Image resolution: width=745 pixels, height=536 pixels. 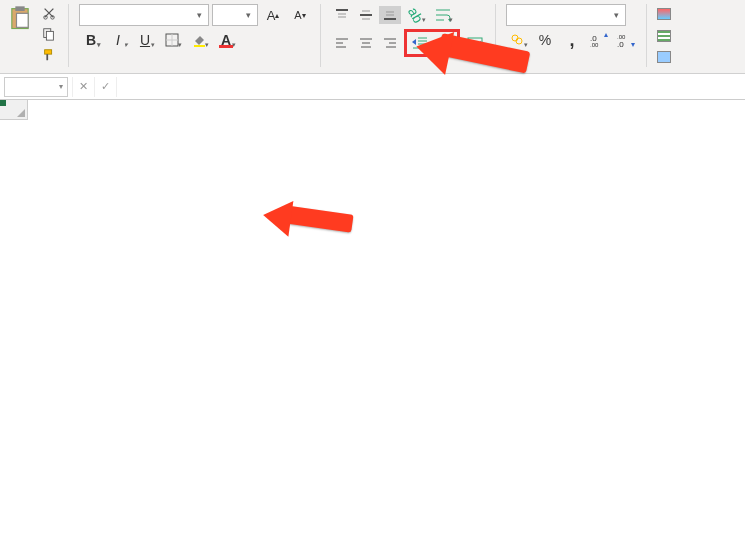 I want to click on fill-color-button, so click(x=199, y=40).